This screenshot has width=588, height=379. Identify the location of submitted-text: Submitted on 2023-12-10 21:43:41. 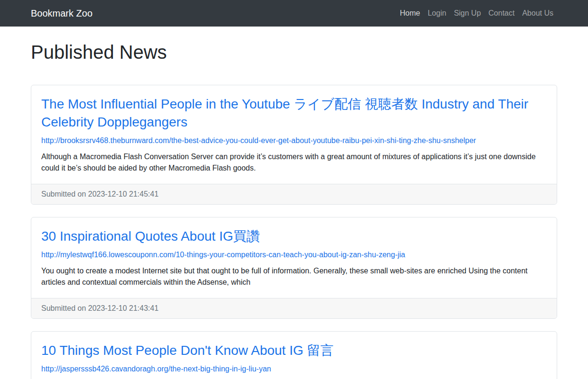
(100, 308).